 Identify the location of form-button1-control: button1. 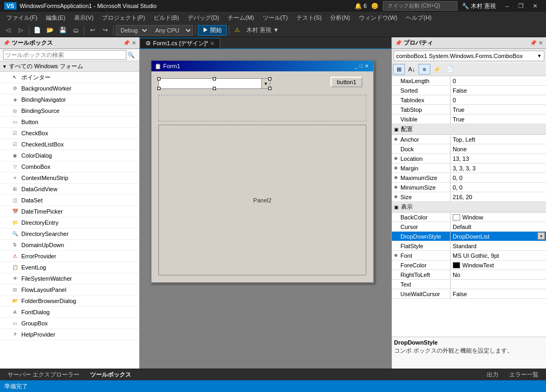
(347, 82).